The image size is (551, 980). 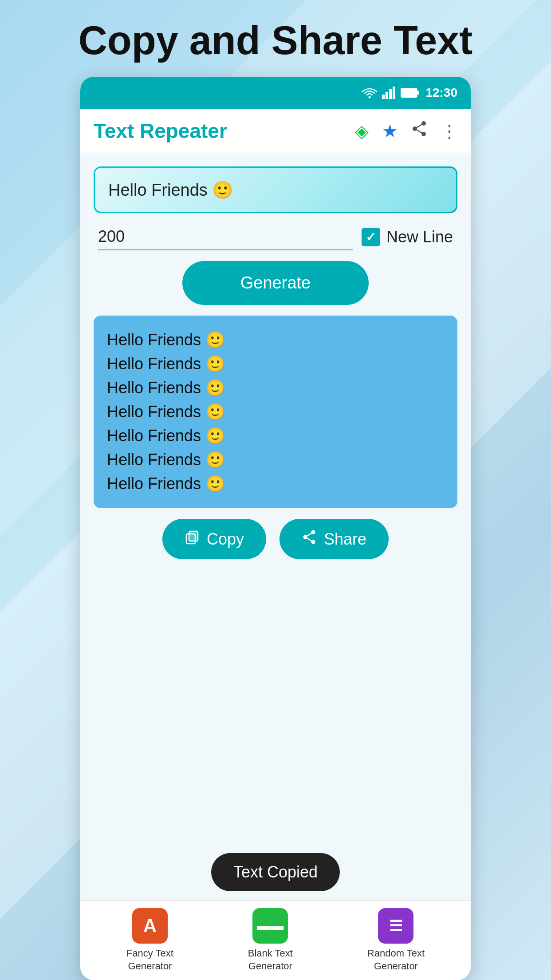 I want to click on output-line-5: Hello Friends 🙂, so click(x=276, y=436).